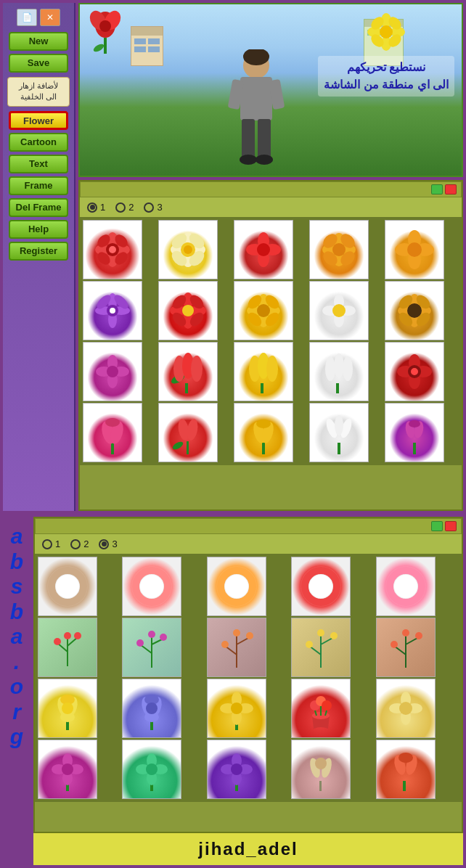 The width and height of the screenshot is (466, 868). What do you see at coordinates (68, 647) in the screenshot?
I see `flower-cell-g6` at bounding box center [68, 647].